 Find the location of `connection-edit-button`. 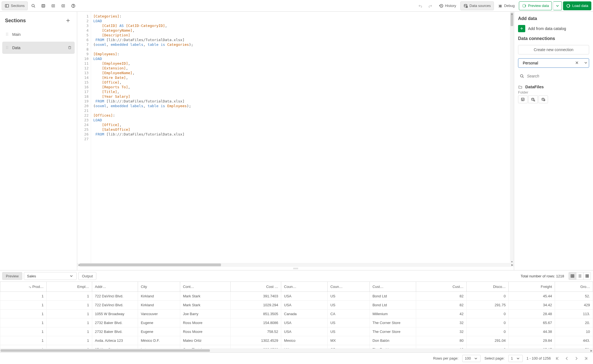

connection-edit-button is located at coordinates (543, 99).